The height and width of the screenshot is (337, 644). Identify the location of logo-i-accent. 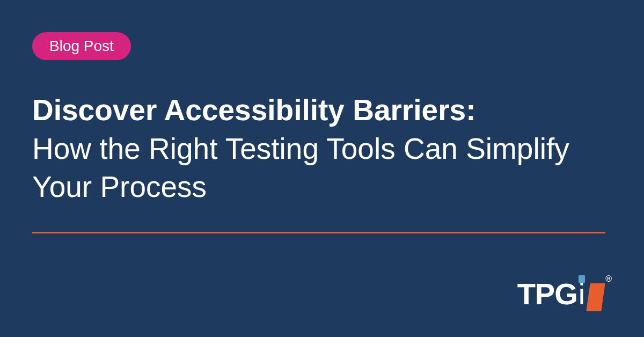
(582, 279).